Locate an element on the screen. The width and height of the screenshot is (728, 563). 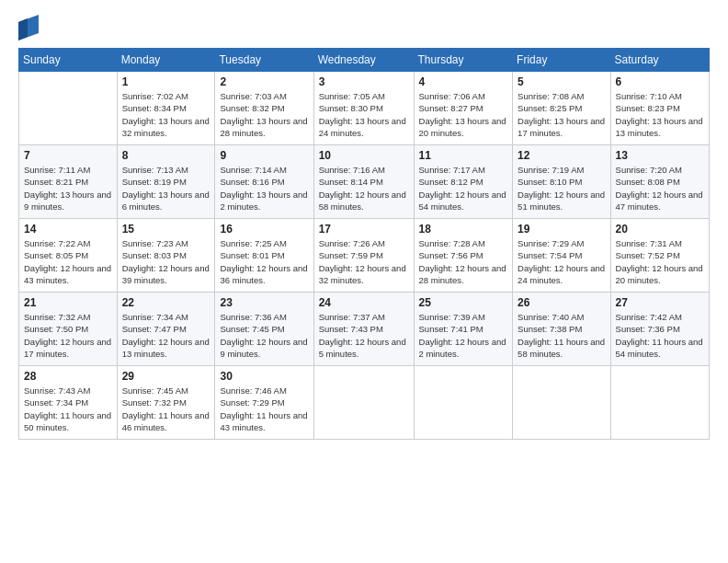
calendar-cell: 21Sunrise: 7:32 AMSunset: 7:50 PMDayligh… is located at coordinates (68, 329).